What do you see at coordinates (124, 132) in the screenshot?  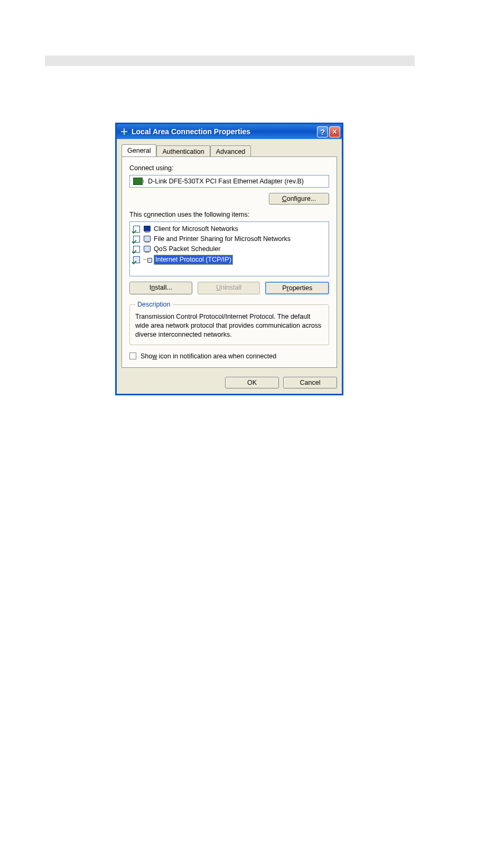 I see `connection-icon` at bounding box center [124, 132].